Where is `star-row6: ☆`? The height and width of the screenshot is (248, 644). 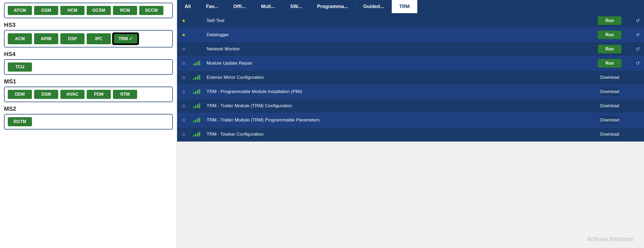
star-row6: ☆ is located at coordinates (184, 92).